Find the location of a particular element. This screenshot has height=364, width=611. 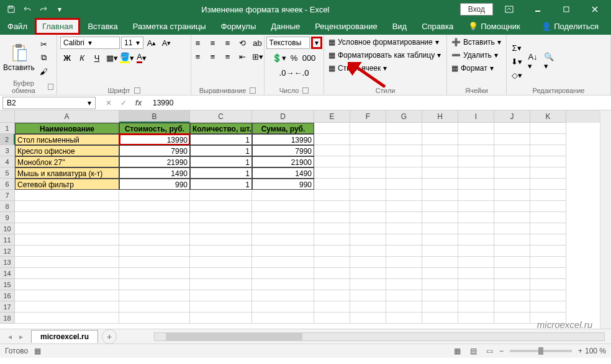

cell-C17 is located at coordinates (221, 307).